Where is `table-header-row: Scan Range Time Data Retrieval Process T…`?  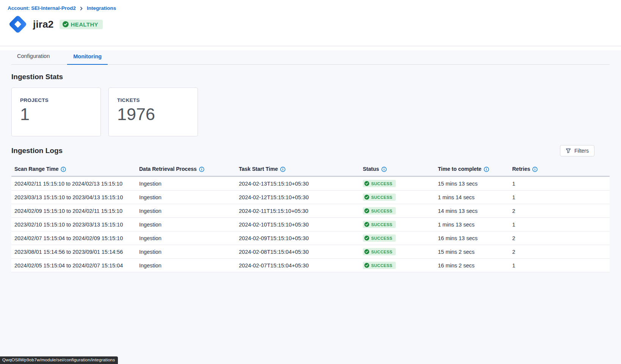 table-header-row: Scan Range Time Data Retrieval Process T… is located at coordinates (310, 170).